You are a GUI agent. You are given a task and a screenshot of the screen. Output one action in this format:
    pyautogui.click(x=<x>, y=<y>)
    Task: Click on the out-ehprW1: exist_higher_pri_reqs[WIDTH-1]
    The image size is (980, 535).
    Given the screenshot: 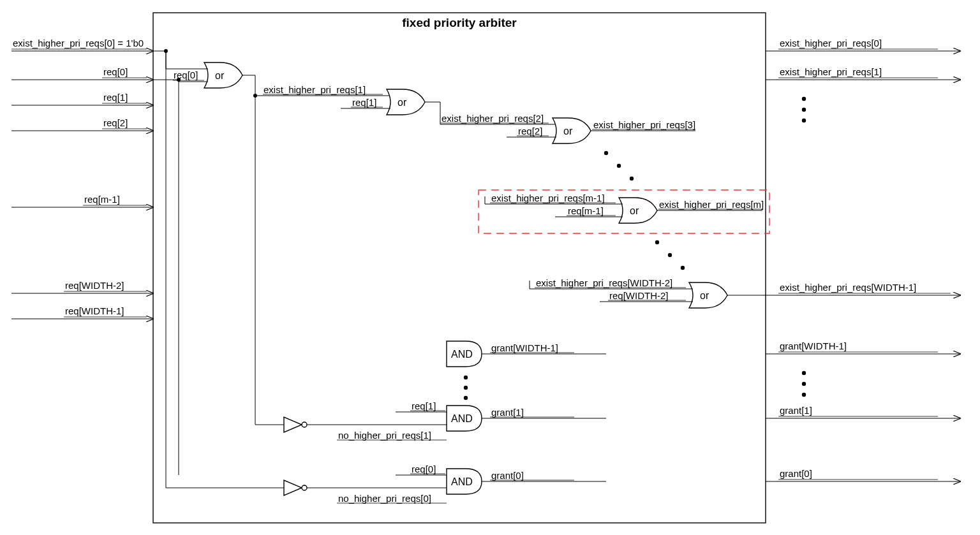 What is the action you would take?
    pyautogui.click(x=848, y=287)
    